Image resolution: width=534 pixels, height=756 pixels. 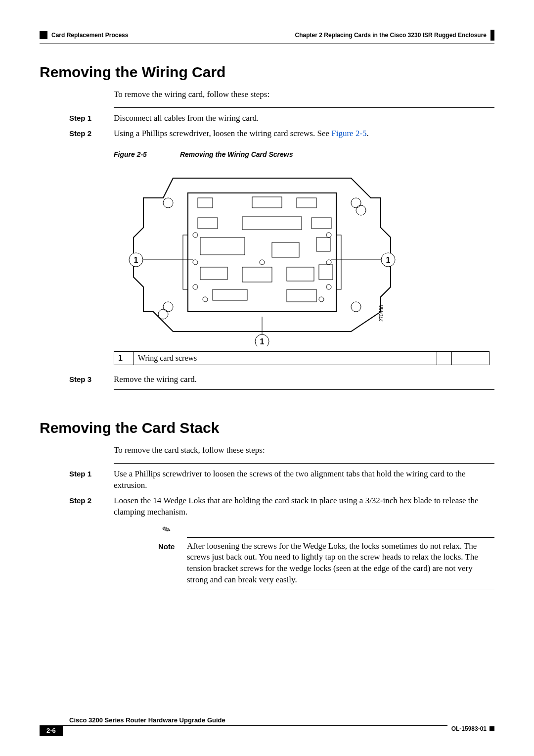 What do you see at coordinates (302, 358) in the screenshot?
I see `callout-table: 1 Wring card screws` at bounding box center [302, 358].